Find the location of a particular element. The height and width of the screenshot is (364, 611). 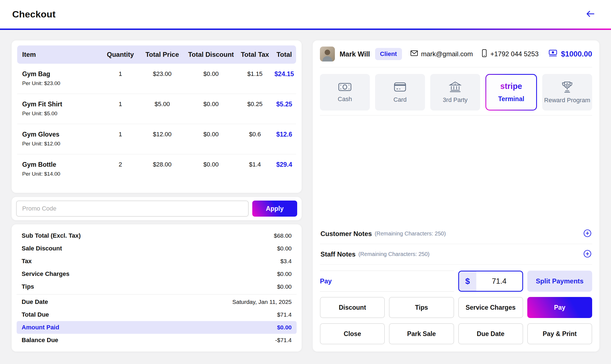

table-row: Gym Bag Per Unit: $23.00 1 $23.00 $0.00 … is located at coordinates (157, 79).